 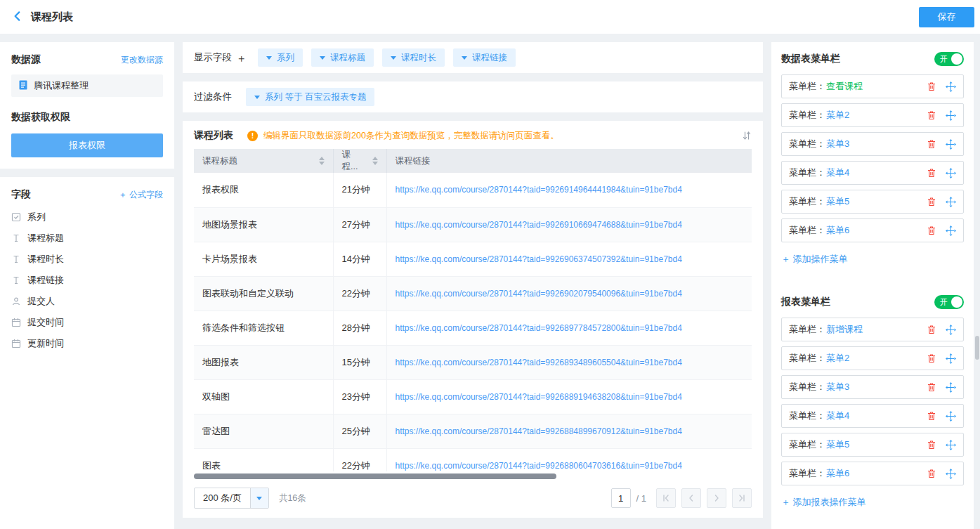 I want to click on field-item-course-title: 课程标题, so click(x=87, y=238).